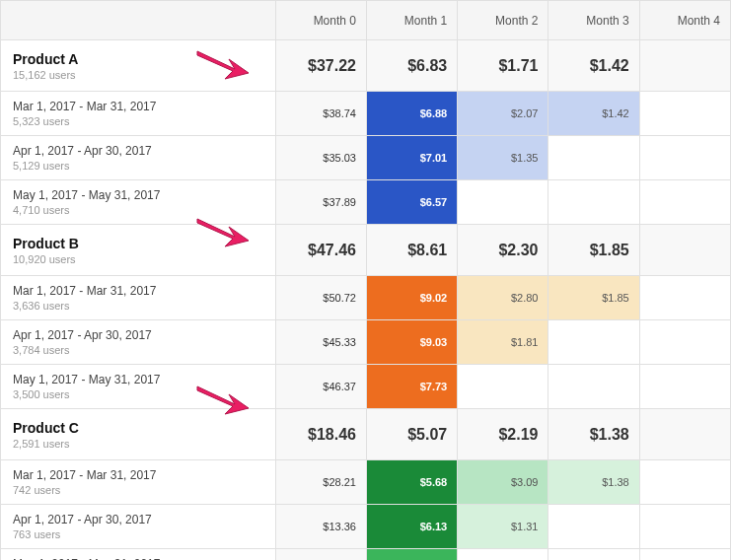  What do you see at coordinates (411, 483) in the screenshot?
I see `data-cell: $5.68` at bounding box center [411, 483].